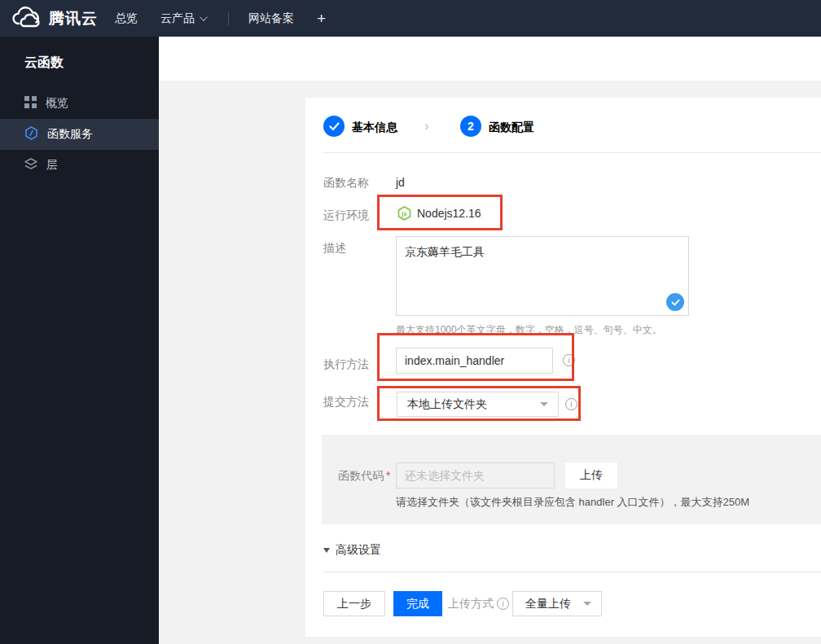  I want to click on upload-mode-row: 上传方式 i, so click(479, 604).